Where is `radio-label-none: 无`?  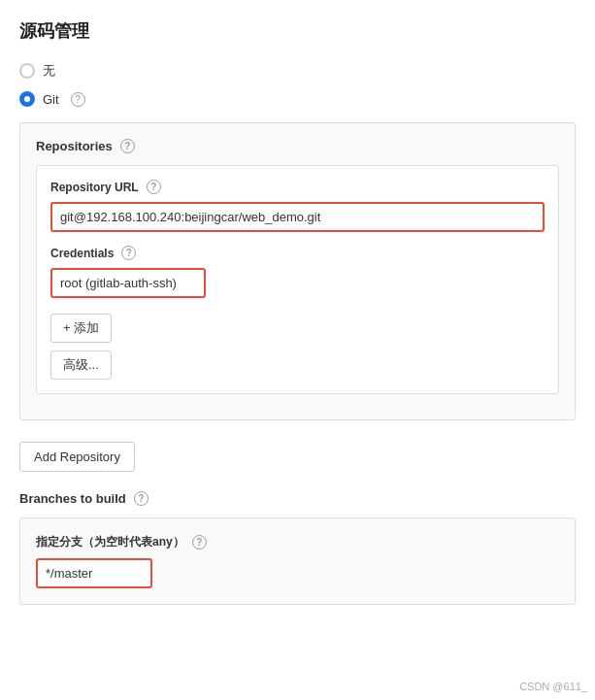 radio-label-none: 无 is located at coordinates (49, 71).